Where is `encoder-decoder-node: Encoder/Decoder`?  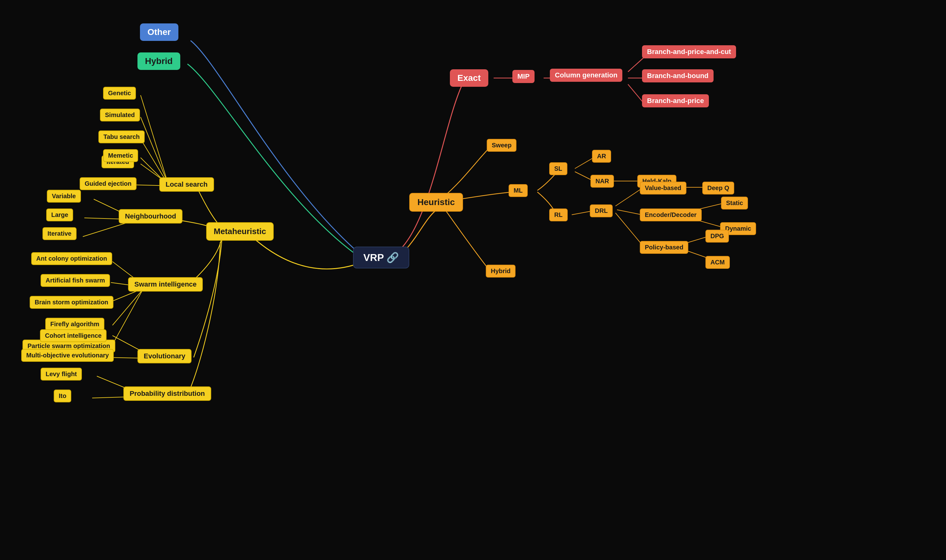
encoder-decoder-node: Encoder/Decoder is located at coordinates (671, 215).